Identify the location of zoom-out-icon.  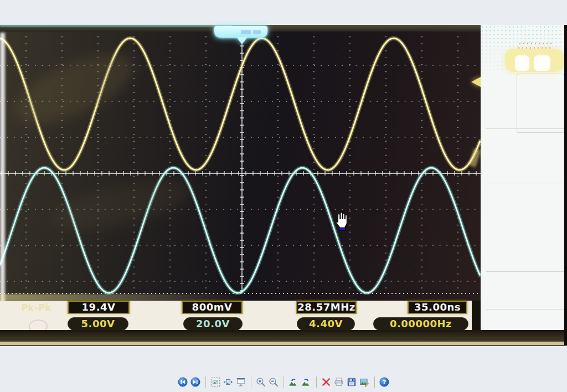
(274, 382).